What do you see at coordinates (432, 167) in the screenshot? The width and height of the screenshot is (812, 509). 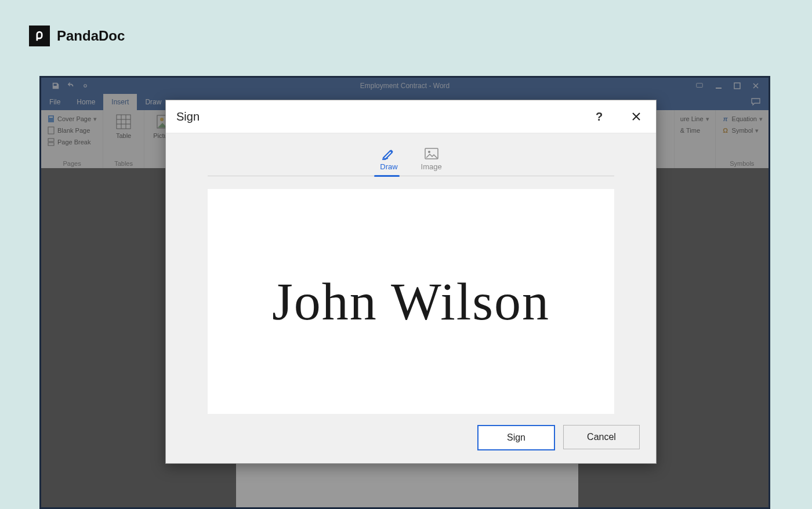 I see `tab-image-label: Image` at bounding box center [432, 167].